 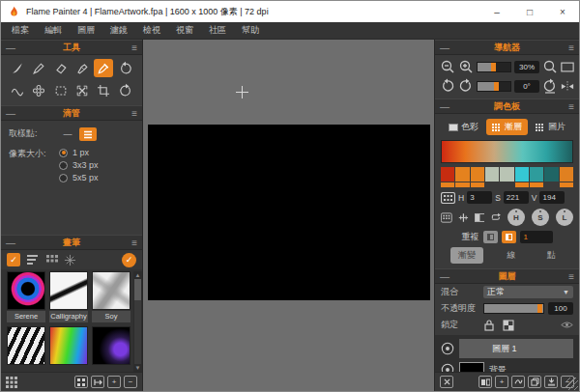 What do you see at coordinates (185, 31) in the screenshot?
I see `menu-window: 視窗` at bounding box center [185, 31].